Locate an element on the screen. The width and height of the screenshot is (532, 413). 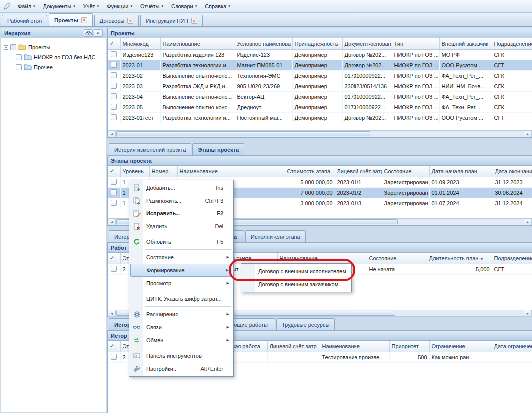
context-menu-item-links: Связи ▶ is located at coordinates (181, 327).